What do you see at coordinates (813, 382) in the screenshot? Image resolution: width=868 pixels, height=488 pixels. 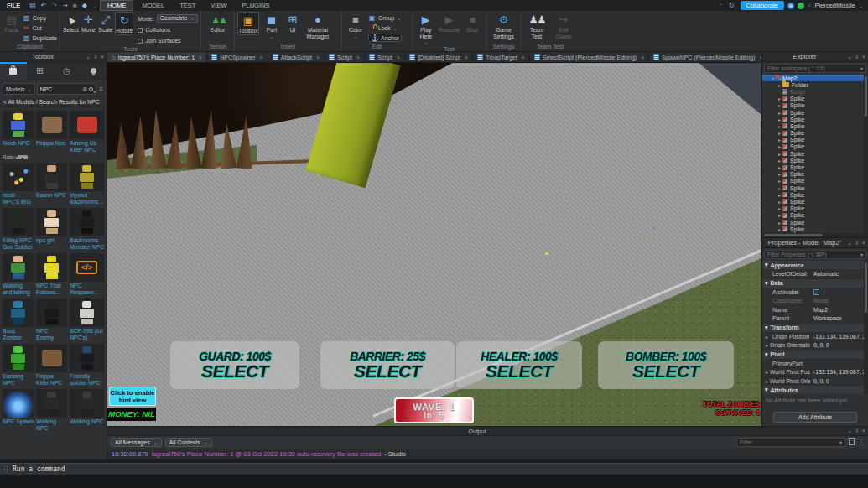 I see `property-row: ▸World Pivot Orie...0, 0, 0` at bounding box center [813, 382].